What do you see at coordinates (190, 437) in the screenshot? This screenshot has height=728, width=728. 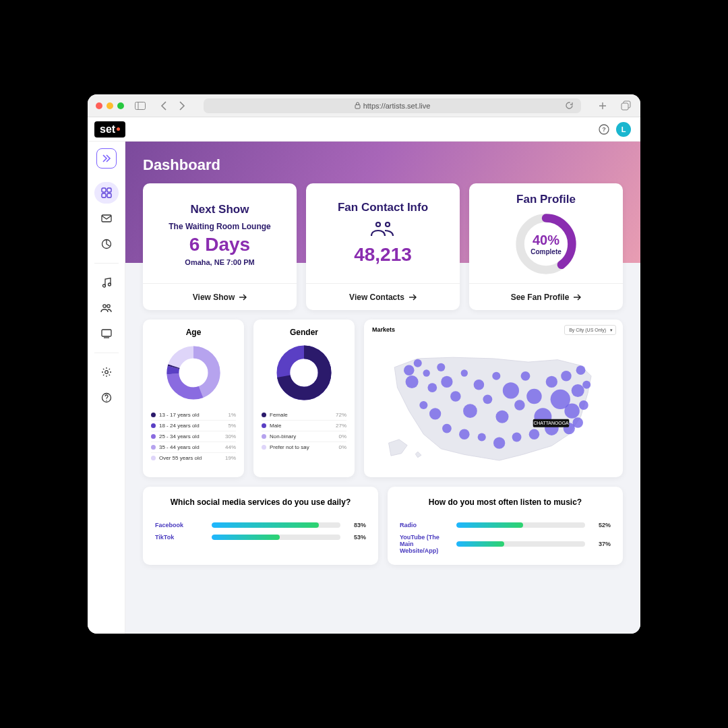 I see `legend-label: 25 - 34 years old` at bounding box center [190, 437].